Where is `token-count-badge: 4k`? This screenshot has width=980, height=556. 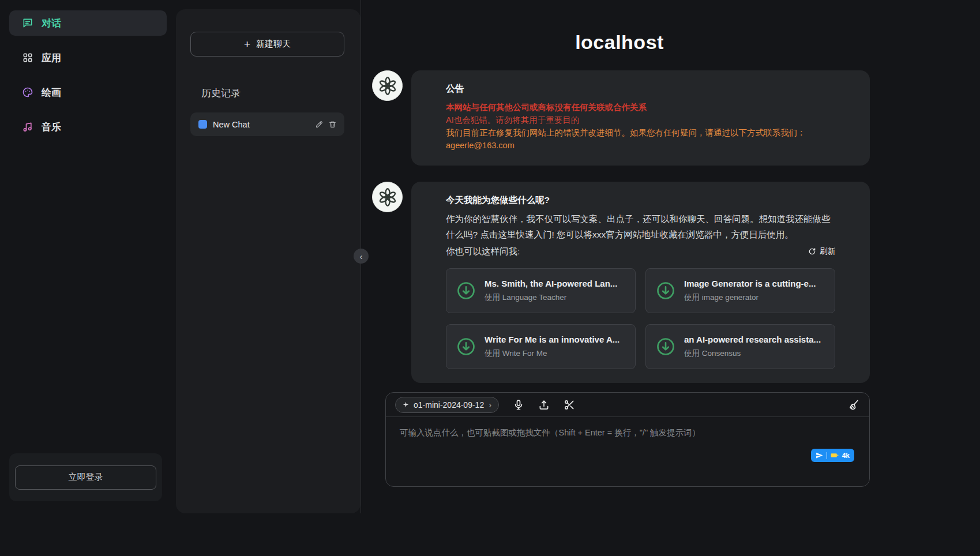 token-count-badge: 4k is located at coordinates (833, 456).